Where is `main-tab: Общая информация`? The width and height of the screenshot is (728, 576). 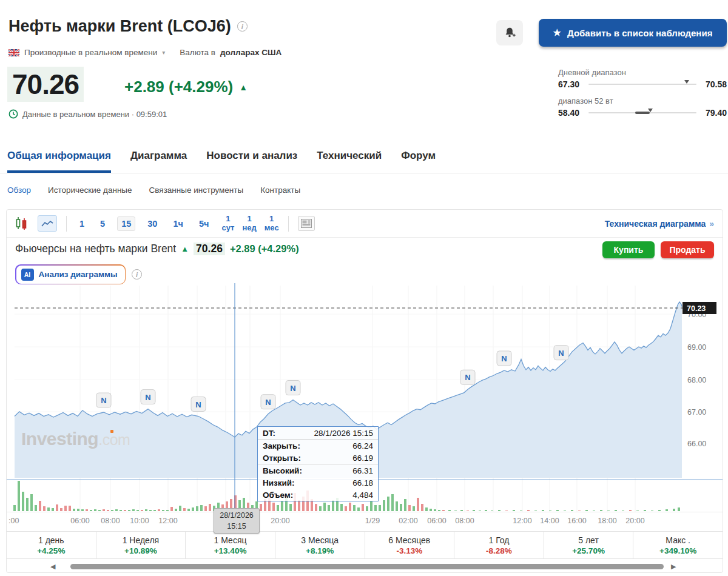
main-tab: Общая информация is located at coordinates (59, 161).